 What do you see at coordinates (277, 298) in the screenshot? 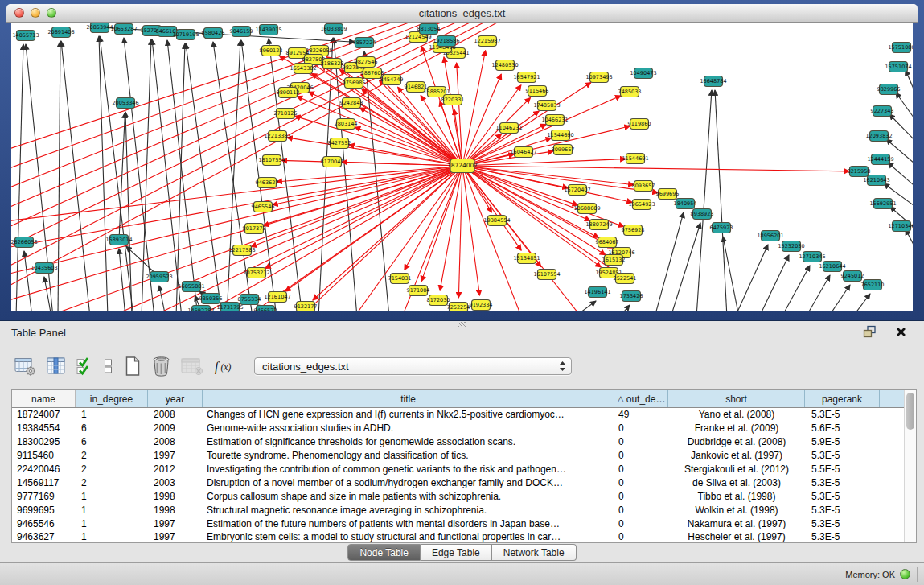
I see `graph-node: 12161047` at bounding box center [277, 298].